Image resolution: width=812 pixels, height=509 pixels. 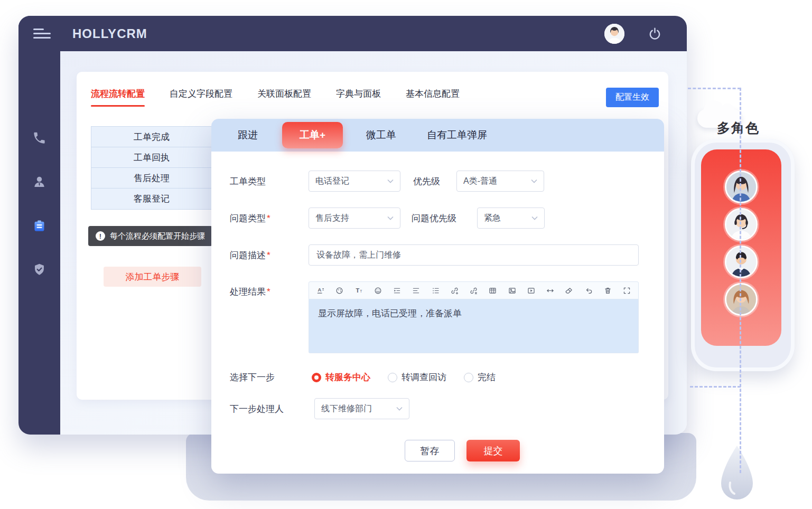 I want to click on water-drop-decoration, so click(x=737, y=476).